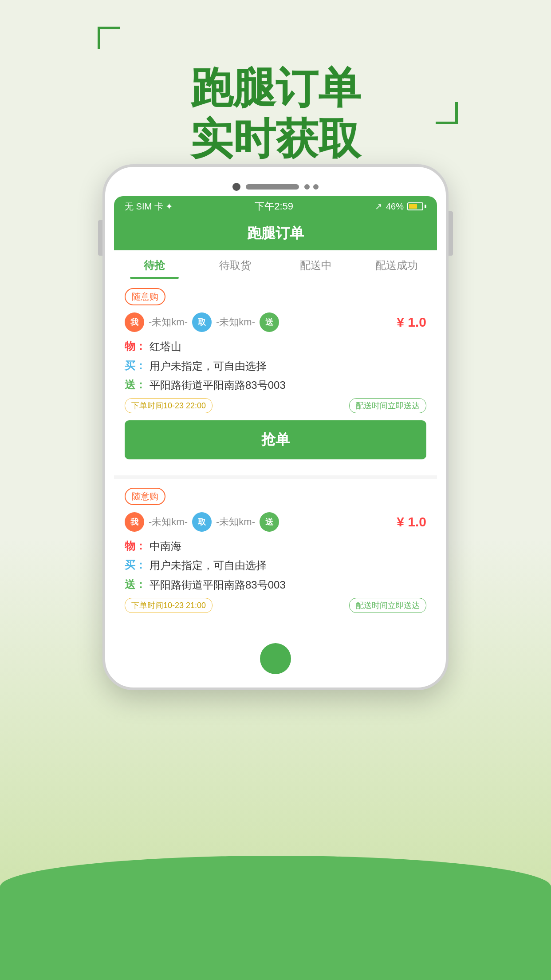 The height and width of the screenshot is (980, 551). I want to click on phone-home-button, so click(276, 659).